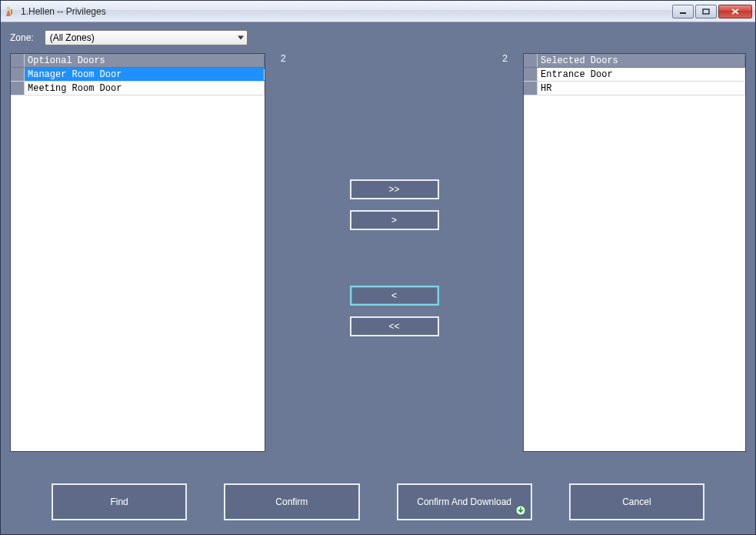 The width and height of the screenshot is (756, 535). What do you see at coordinates (637, 502) in the screenshot?
I see `cancel-button: Cancel` at bounding box center [637, 502].